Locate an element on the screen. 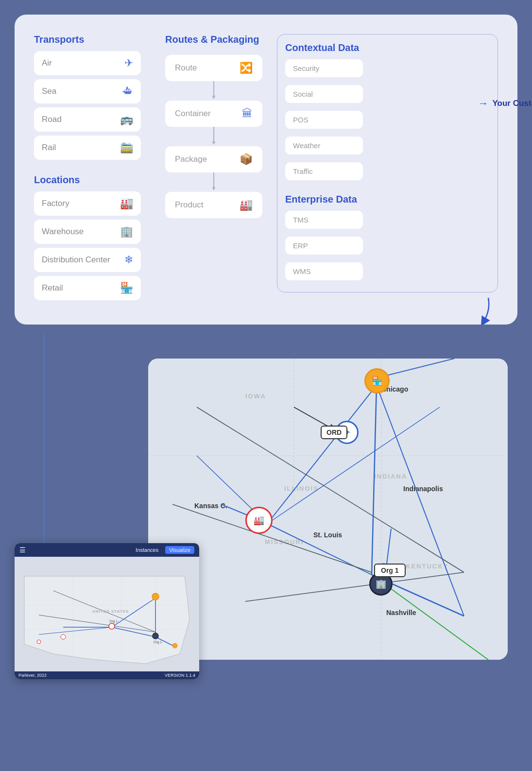 This screenshot has height=771, width=532. mini-map-menu-icon: ☰ is located at coordinates (22, 550).